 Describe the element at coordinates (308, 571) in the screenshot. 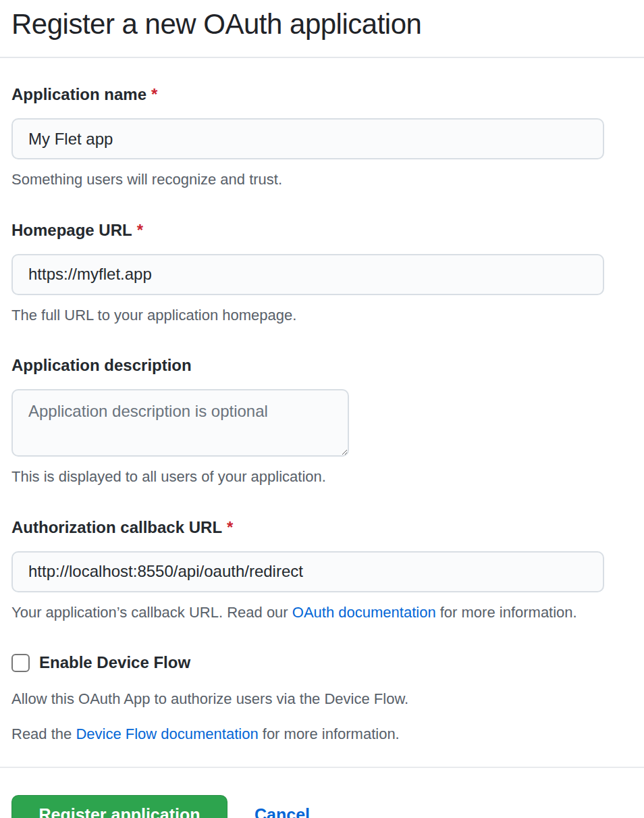

I see `callback-url-input` at that location.